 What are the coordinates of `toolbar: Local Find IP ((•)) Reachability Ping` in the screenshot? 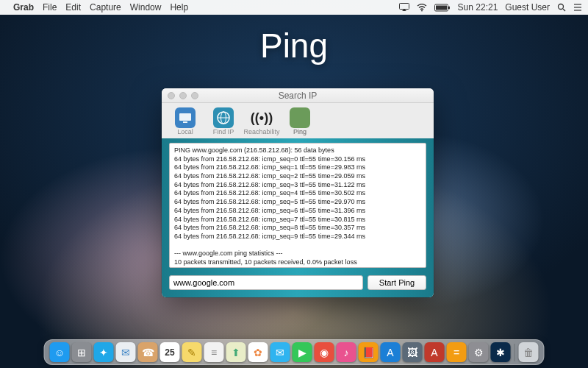 It's located at (298, 121).